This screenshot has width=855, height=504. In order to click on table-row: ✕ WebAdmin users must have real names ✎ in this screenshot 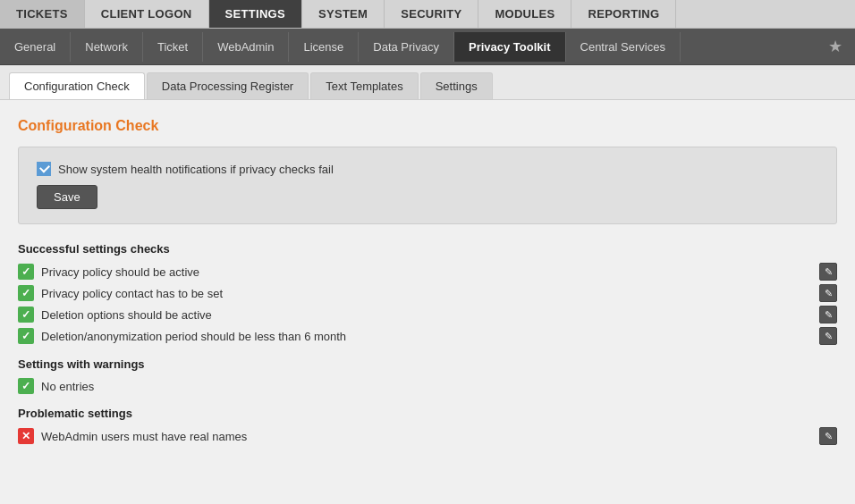, I will do `click(428, 436)`.